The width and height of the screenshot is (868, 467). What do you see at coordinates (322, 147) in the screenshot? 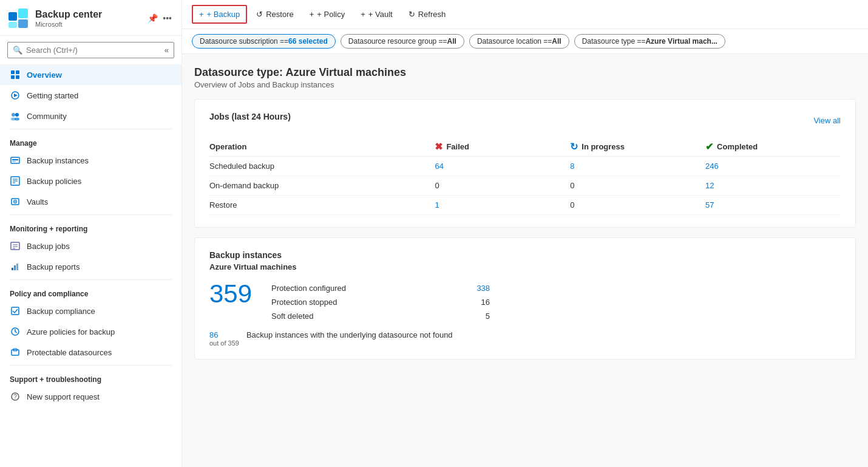
I see `col-header-operation: Operation` at bounding box center [322, 147].